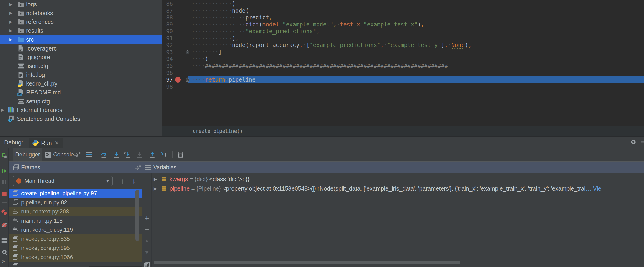 The height and width of the screenshot is (267, 644). Describe the element at coordinates (75, 239) in the screenshot. I see `frame-row: invoke, core.py:535` at that location.